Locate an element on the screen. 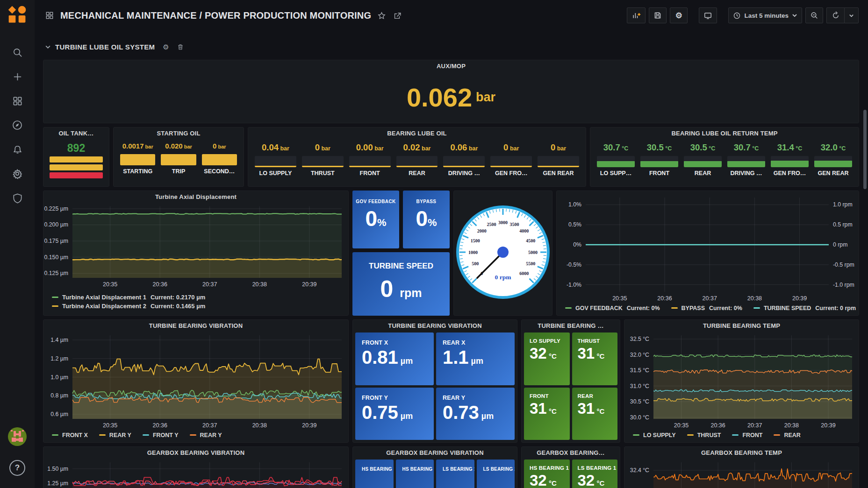  dashboard-title: MECHANICAL MAINTENANCE / POWER PRODUCTIO… is located at coordinates (216, 16).